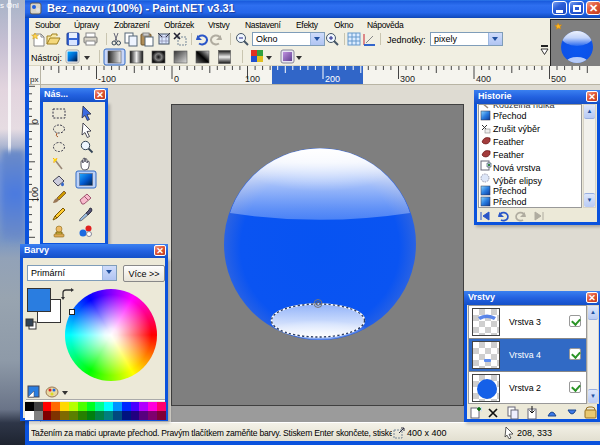 This screenshot has width=600, height=445. What do you see at coordinates (484, 79) in the screenshot?
I see `svg-text: 400` at bounding box center [484, 79].